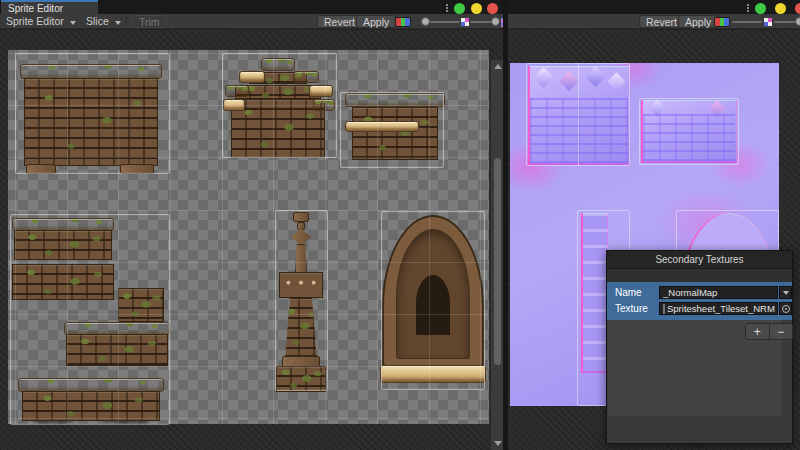 Image resolution: width=800 pixels, height=450 pixels. I want to click on sprite-skull-pillar, so click(301, 302).